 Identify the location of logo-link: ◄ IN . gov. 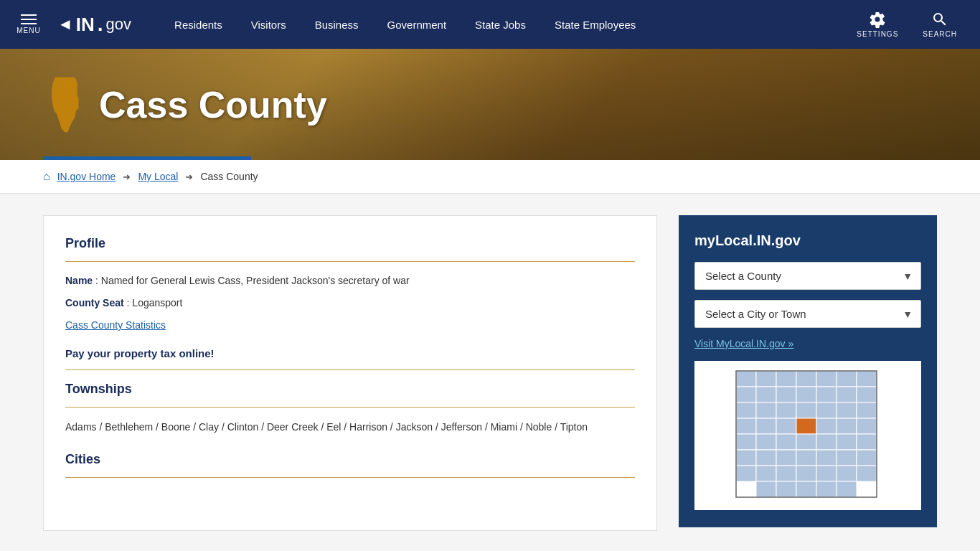
(95, 24).